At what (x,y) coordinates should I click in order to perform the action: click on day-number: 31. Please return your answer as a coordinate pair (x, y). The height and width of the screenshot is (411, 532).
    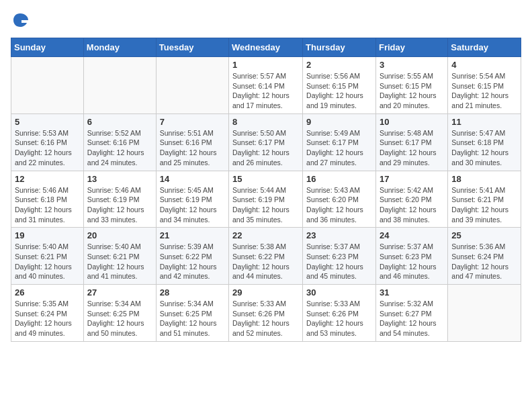
    Looking at the image, I should click on (412, 293).